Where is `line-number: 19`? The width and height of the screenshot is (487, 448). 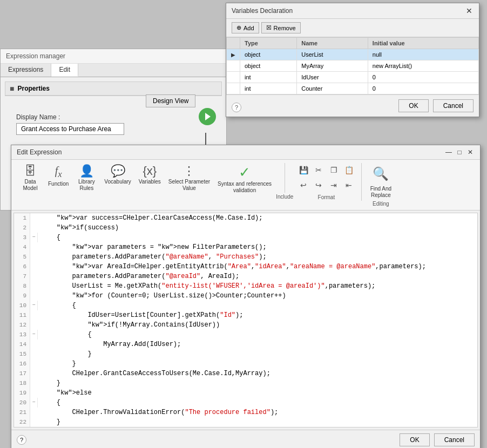 line-number: 19 is located at coordinates (22, 393).